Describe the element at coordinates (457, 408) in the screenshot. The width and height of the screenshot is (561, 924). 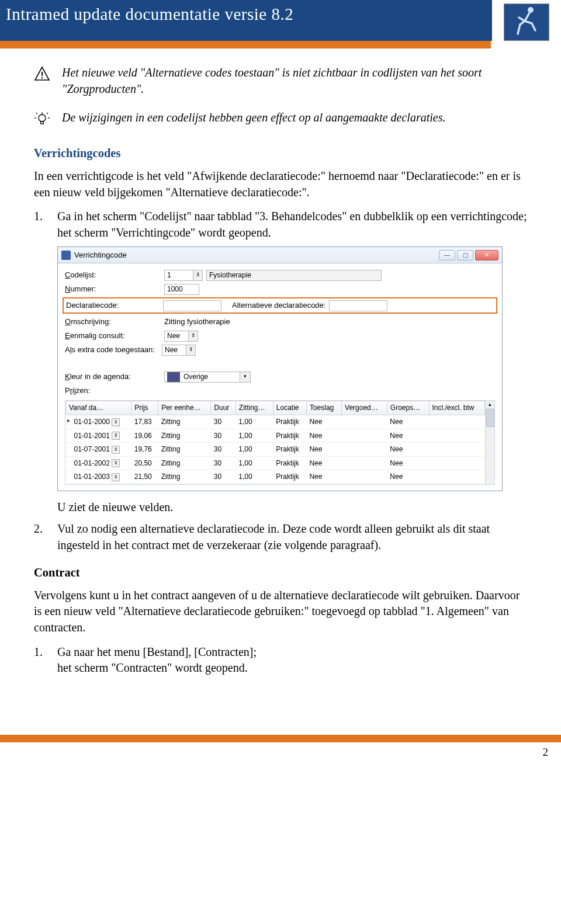
I see `col-btw: Incl./excl. btw` at that location.